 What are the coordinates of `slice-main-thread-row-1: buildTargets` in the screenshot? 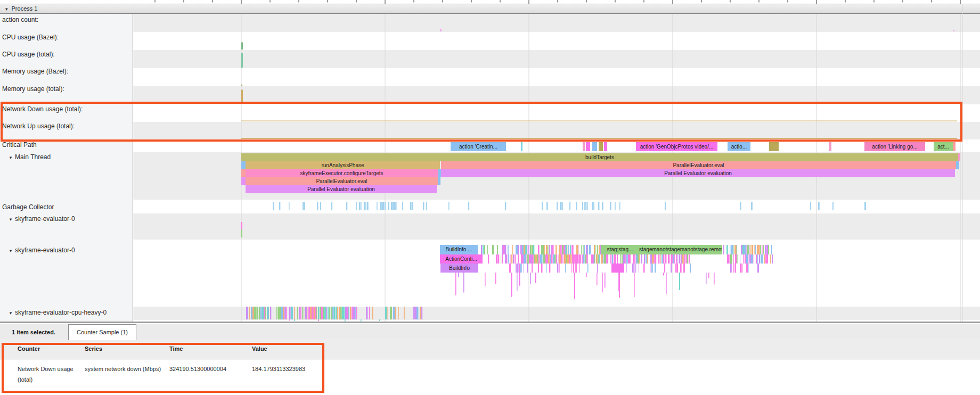 It's located at (600, 158).